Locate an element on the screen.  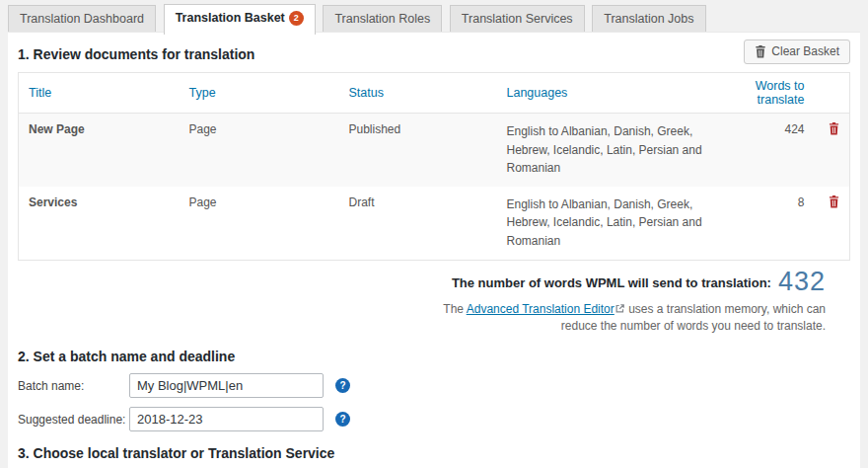
tab-translation-basket: Translation Basket2 is located at coordinates (240, 20).